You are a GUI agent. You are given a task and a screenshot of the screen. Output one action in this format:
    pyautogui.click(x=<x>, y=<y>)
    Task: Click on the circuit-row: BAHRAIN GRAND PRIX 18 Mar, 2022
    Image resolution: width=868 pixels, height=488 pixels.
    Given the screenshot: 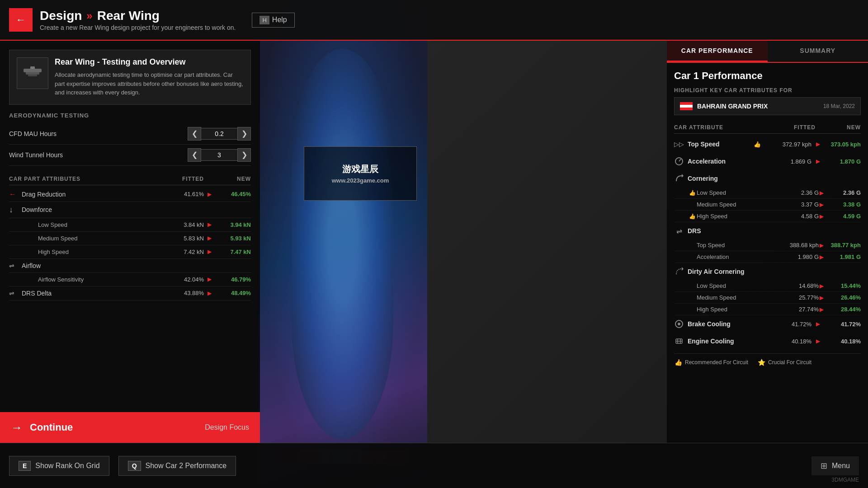 What is the action you would take?
    pyautogui.click(x=768, y=106)
    